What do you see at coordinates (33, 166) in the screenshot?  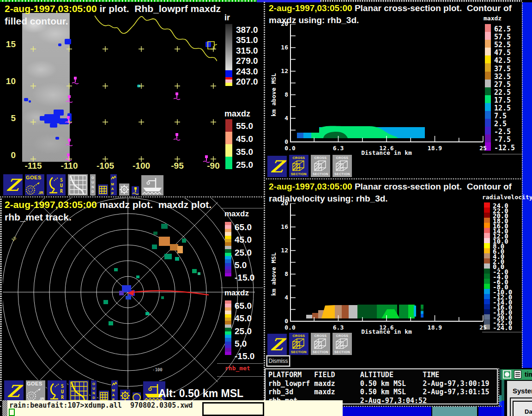 I see `lon-tick-label: -115` at bounding box center [33, 166].